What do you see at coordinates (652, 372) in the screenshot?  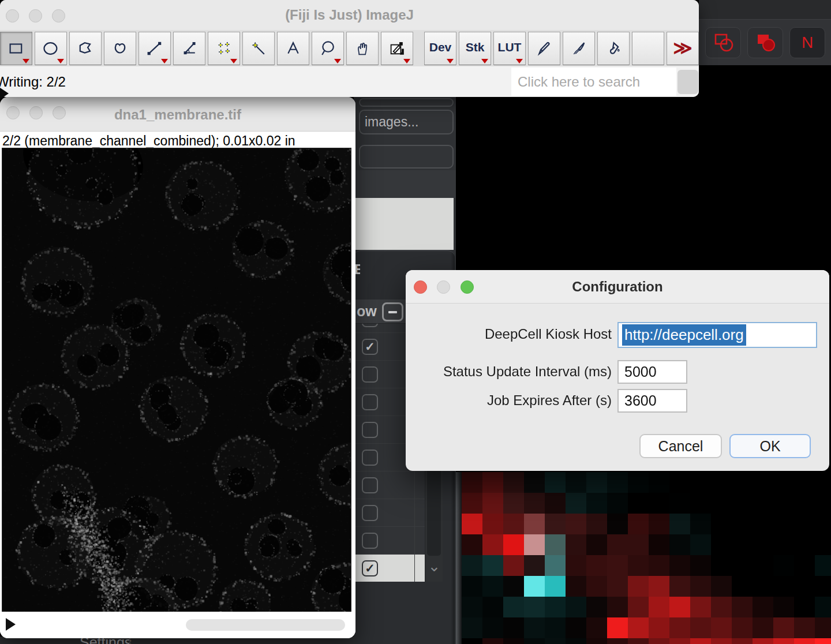 I see `interval-field-input` at bounding box center [652, 372].